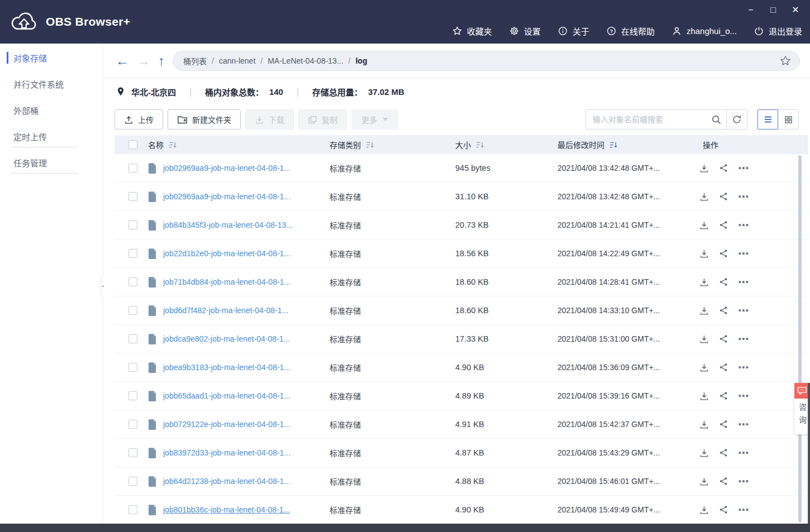 This screenshot has width=810, height=532. What do you see at coordinates (525, 31) in the screenshot?
I see `settings-menu: 设置` at bounding box center [525, 31].